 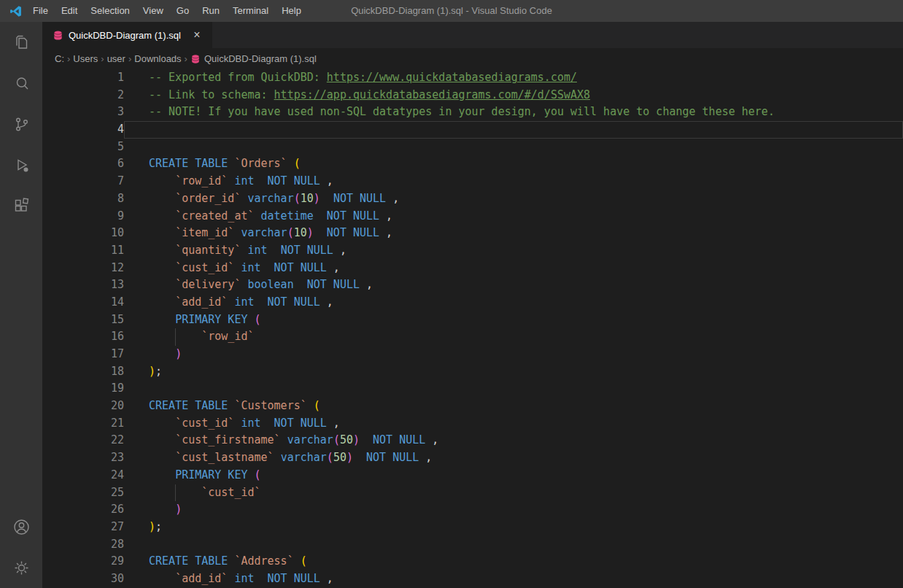 What do you see at coordinates (513, 285) in the screenshot?
I see `code-text: `delivery` boolean NOT NULL ,` at bounding box center [513, 285].